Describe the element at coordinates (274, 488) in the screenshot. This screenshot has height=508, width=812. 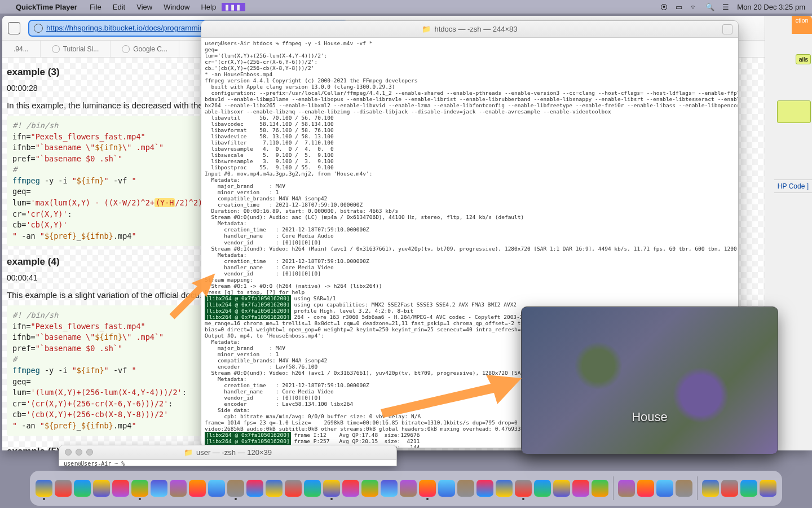
I see `dock-reminders` at that location.